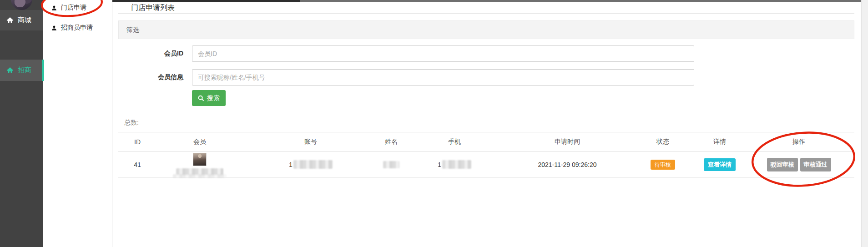 The height and width of the screenshot is (247, 868). What do you see at coordinates (22, 5) in the screenshot?
I see `user-avatar` at bounding box center [22, 5].